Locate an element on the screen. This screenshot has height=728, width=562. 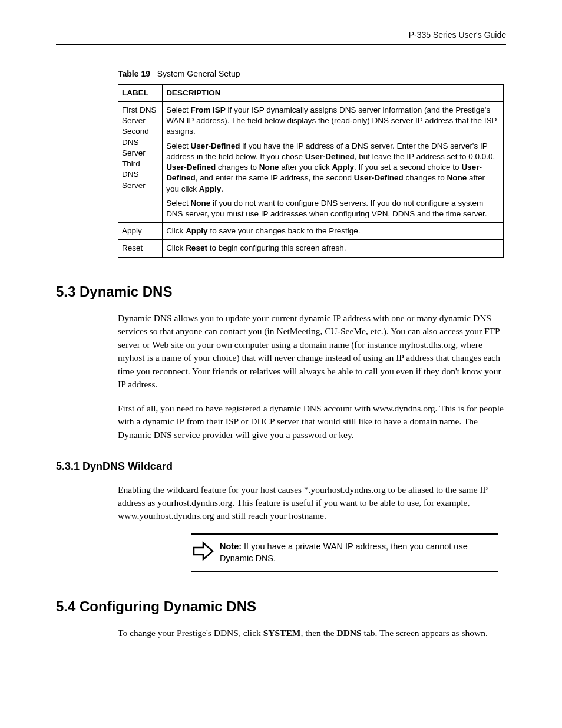
desc-para: Select From ISP if your ISP dynamically … is located at coordinates (333, 121).